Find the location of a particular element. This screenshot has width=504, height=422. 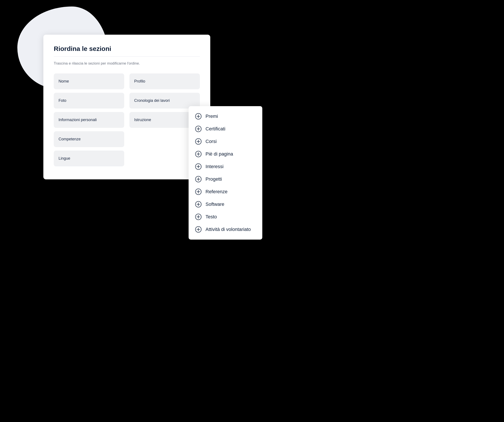

page-subtitle: Trascina e rilascia le sezioni per modif… is located at coordinates (127, 64).